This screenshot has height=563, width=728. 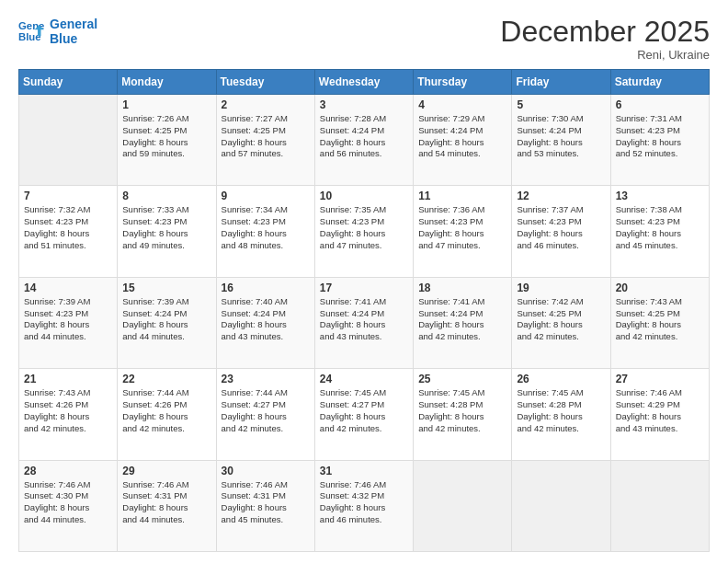 I want to click on day-number: 26, so click(x=561, y=379).